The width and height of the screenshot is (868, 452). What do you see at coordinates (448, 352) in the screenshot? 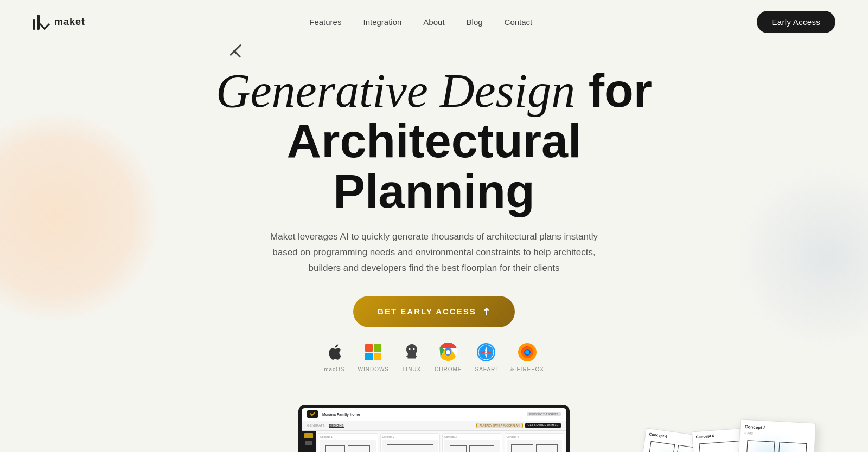
I see `chrome-icon` at bounding box center [448, 352].